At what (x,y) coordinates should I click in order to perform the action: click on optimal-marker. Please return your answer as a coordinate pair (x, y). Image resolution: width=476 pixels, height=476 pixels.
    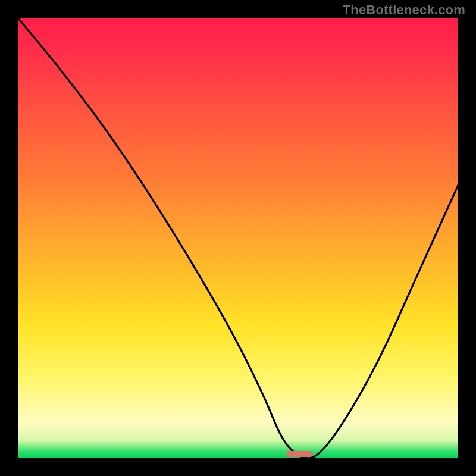
    Looking at the image, I should click on (299, 454).